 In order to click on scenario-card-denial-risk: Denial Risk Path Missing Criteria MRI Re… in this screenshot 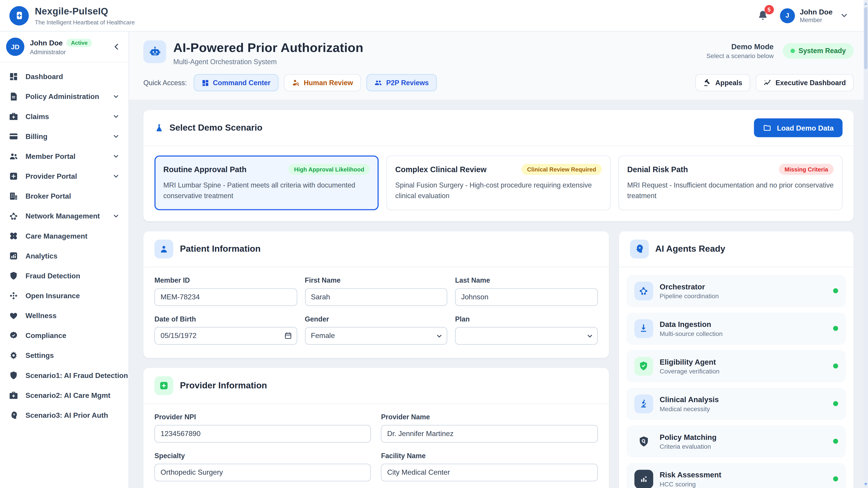, I will do `click(731, 183)`.